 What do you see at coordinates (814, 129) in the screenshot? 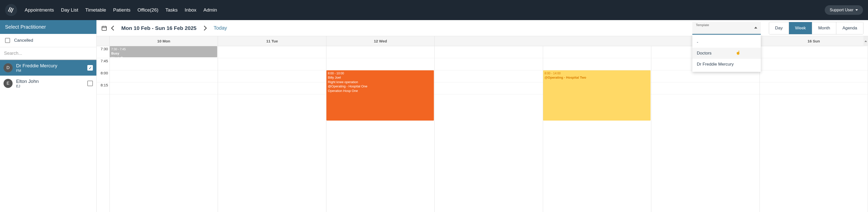
I see `day-column-sun` at bounding box center [814, 129].